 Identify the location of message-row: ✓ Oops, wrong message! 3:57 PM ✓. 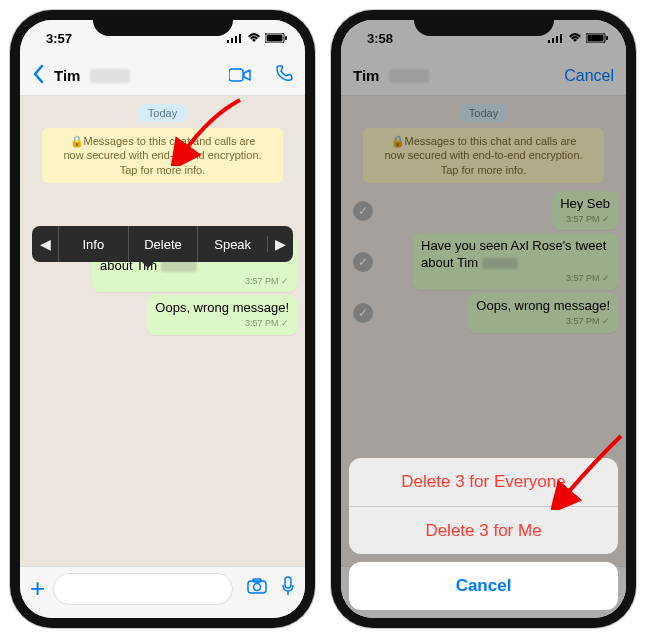
(484, 313).